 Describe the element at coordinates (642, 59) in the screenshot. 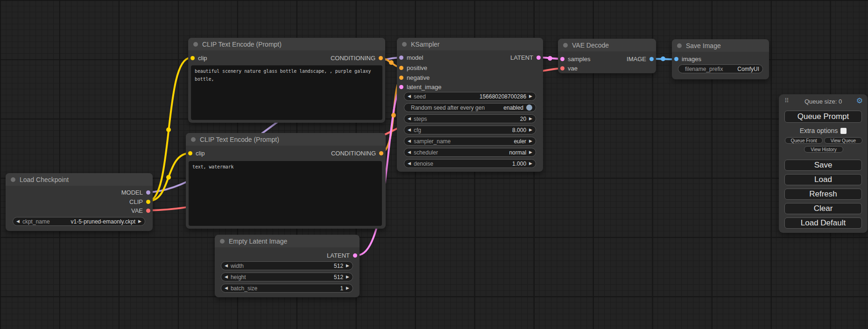

I see `output-slot-image: IMAGE` at that location.